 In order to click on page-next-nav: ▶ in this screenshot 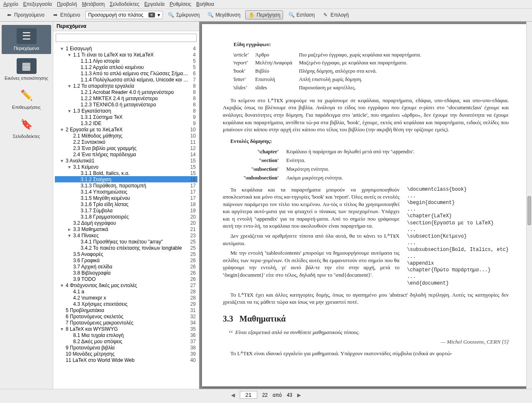, I will do `click(299, 395)`.